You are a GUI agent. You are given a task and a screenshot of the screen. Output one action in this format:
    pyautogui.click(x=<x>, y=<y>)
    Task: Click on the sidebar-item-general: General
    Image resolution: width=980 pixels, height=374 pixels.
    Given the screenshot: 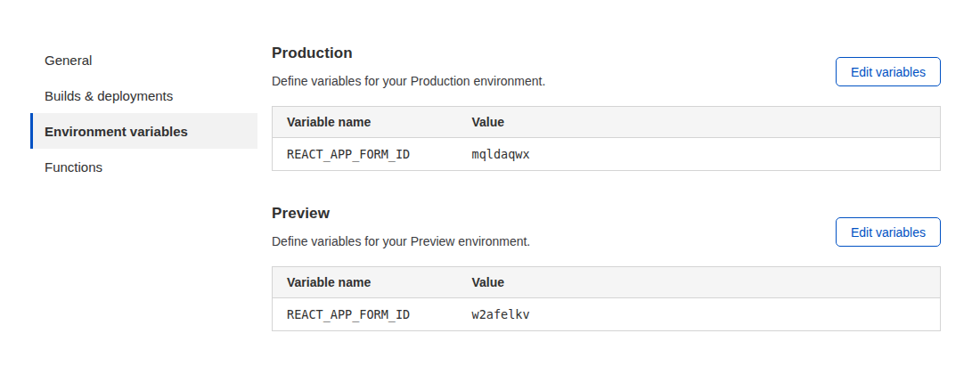 What is the action you would take?
    pyautogui.click(x=144, y=60)
    